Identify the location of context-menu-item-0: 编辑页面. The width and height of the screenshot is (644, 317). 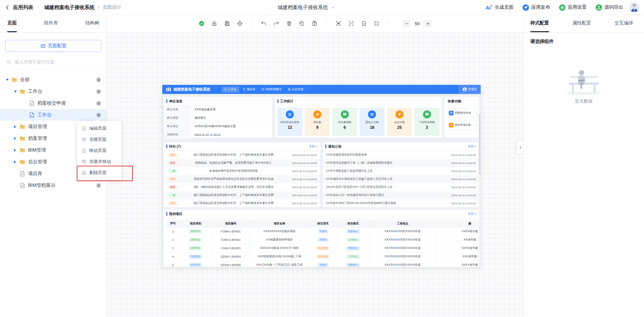
(99, 128).